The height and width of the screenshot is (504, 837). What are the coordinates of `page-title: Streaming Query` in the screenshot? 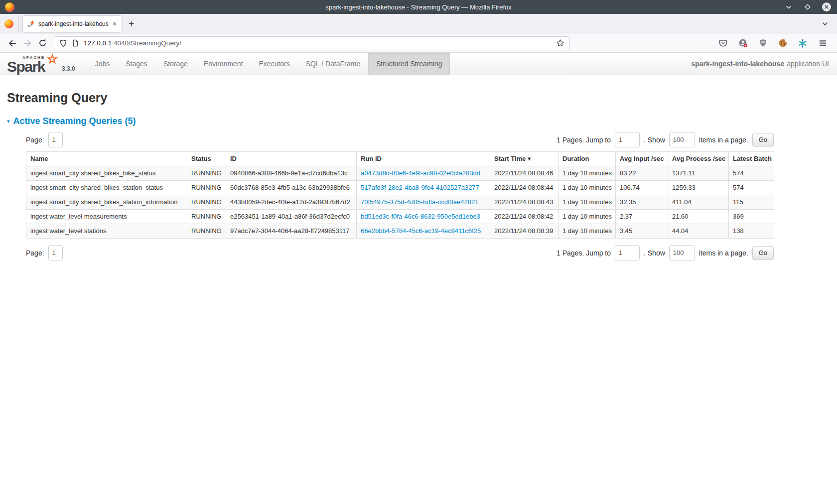 It's located at (418, 98).